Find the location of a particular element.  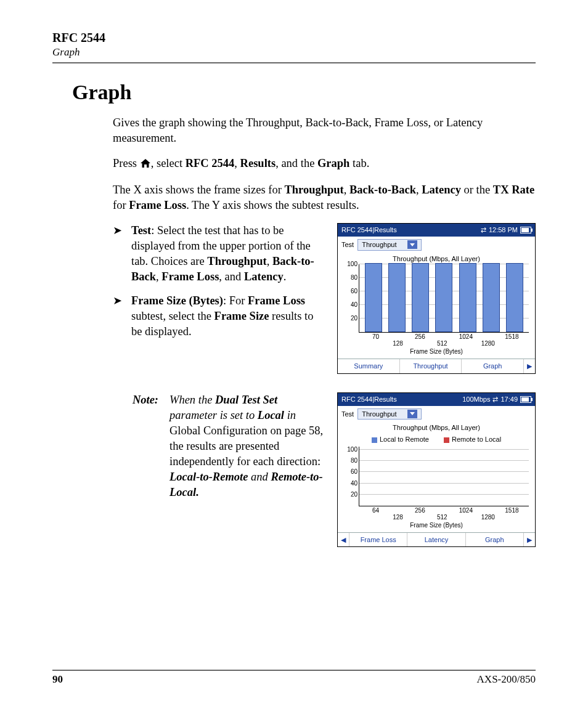

legend-swatch-local is located at coordinates (375, 440).